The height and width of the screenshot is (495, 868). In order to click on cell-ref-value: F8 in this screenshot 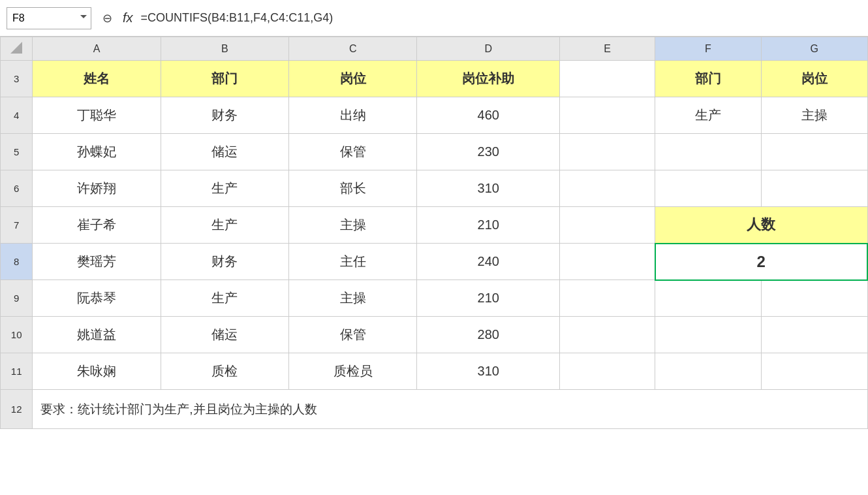, I will do `click(18, 18)`.